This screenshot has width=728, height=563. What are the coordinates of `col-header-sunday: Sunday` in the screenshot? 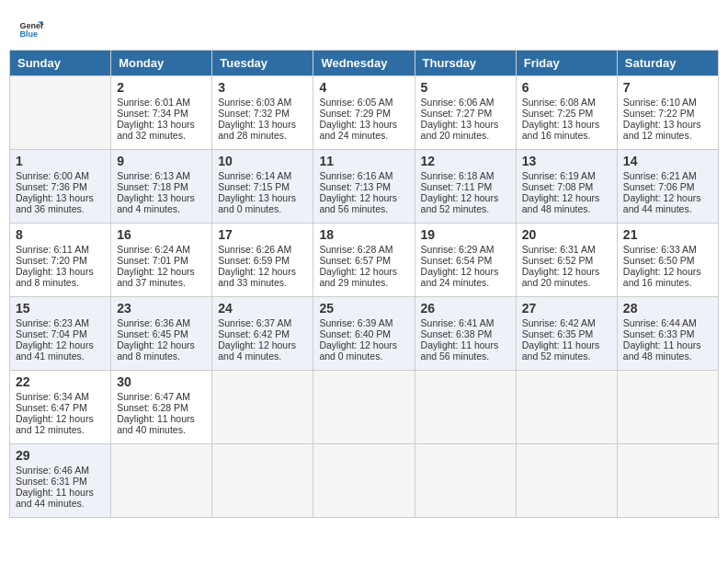 It's located at (61, 63).